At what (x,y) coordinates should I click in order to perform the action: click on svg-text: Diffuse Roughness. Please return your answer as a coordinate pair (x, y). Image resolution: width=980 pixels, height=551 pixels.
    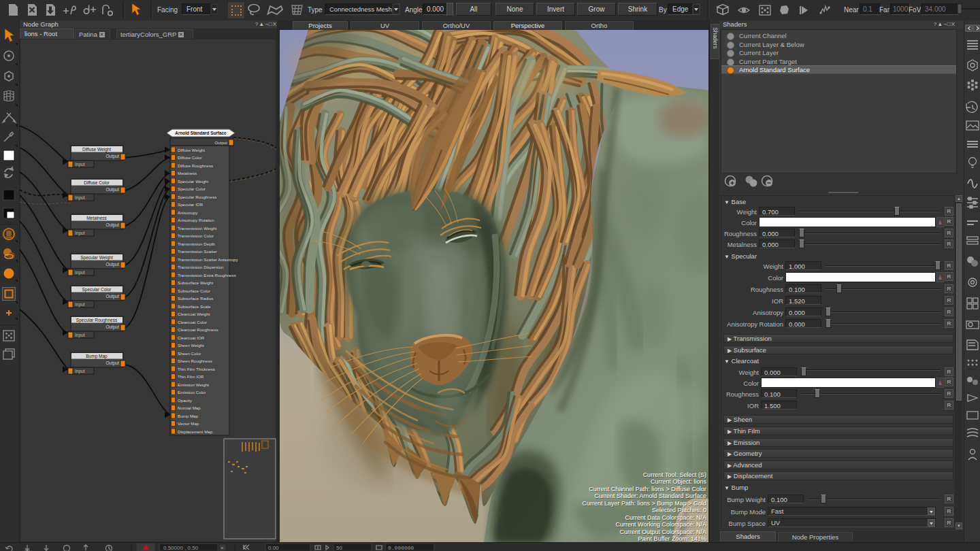
    Looking at the image, I should click on (195, 166).